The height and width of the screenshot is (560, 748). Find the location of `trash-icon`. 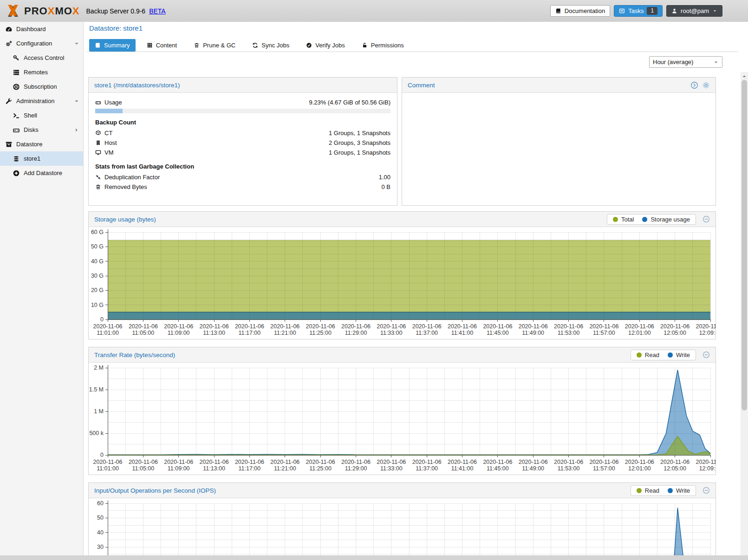

trash-icon is located at coordinates (98, 187).